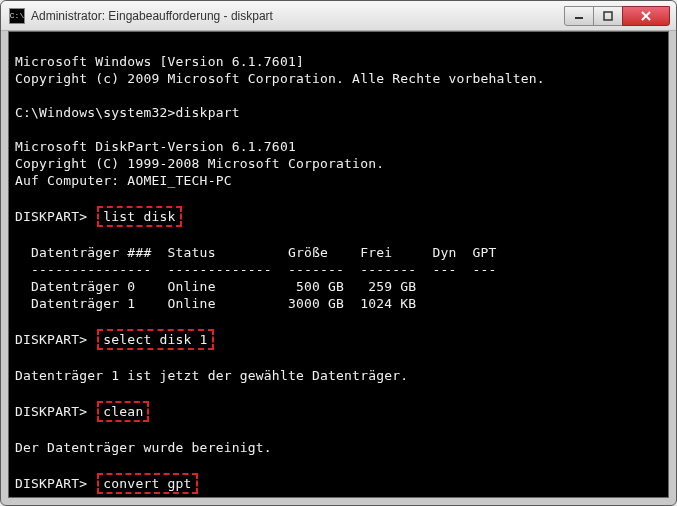 This screenshot has height=506, width=677. Describe the element at coordinates (114, 340) in the screenshot. I see `prompt-line: DISKPART> select disk 1` at that location.